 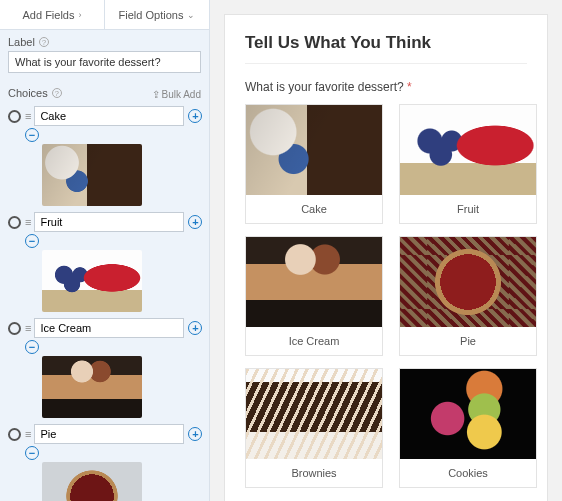 What do you see at coordinates (22, 42) in the screenshot?
I see `label-heading-text: Label` at bounding box center [22, 42].